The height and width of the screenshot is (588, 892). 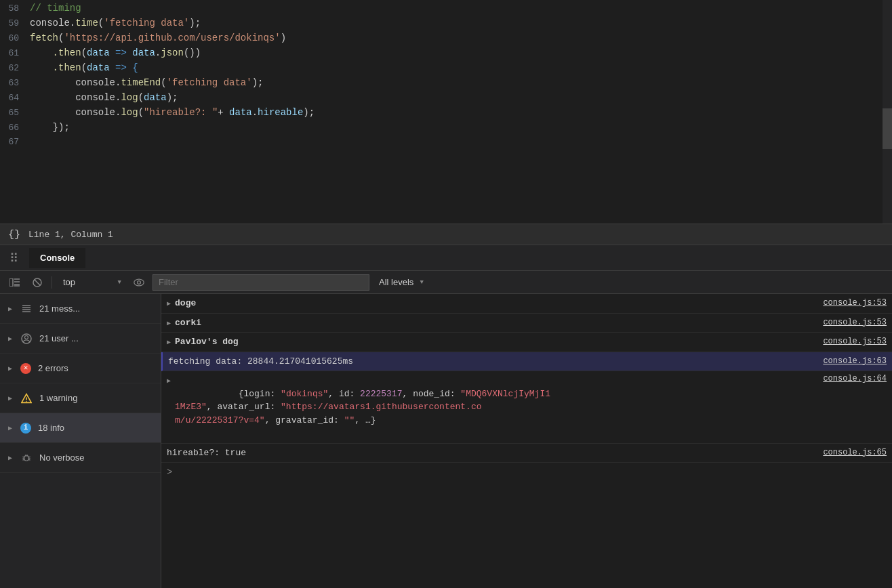 I want to click on clear-console-button, so click(x=37, y=282).